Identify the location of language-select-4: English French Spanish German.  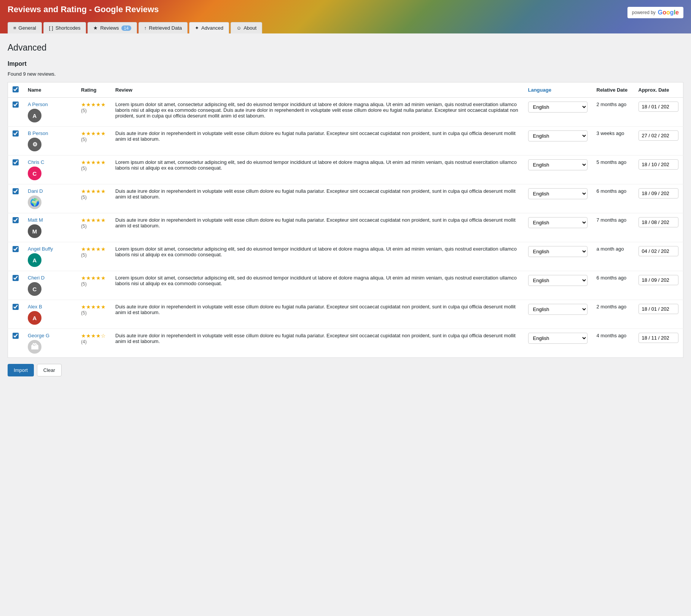
(558, 223).